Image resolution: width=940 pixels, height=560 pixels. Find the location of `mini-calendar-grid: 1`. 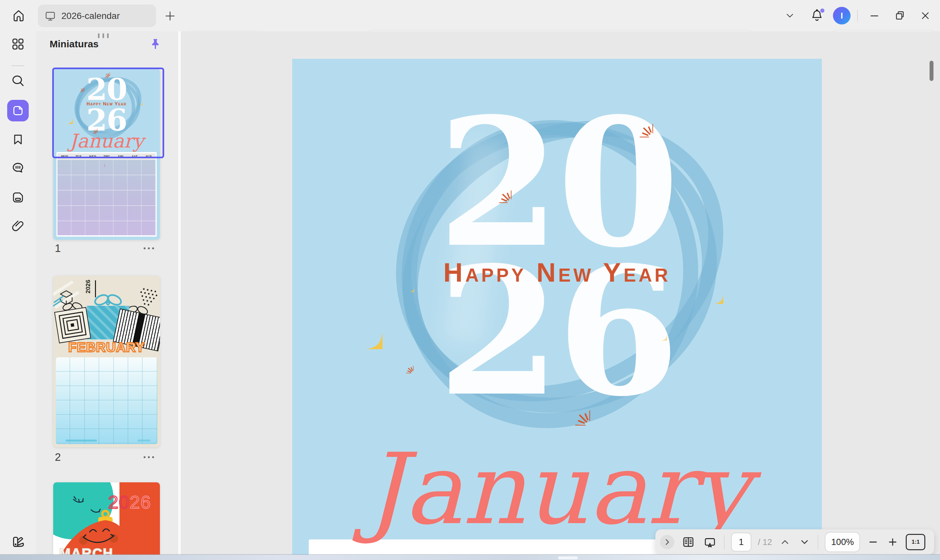

mini-calendar-grid: 1 is located at coordinates (106, 198).